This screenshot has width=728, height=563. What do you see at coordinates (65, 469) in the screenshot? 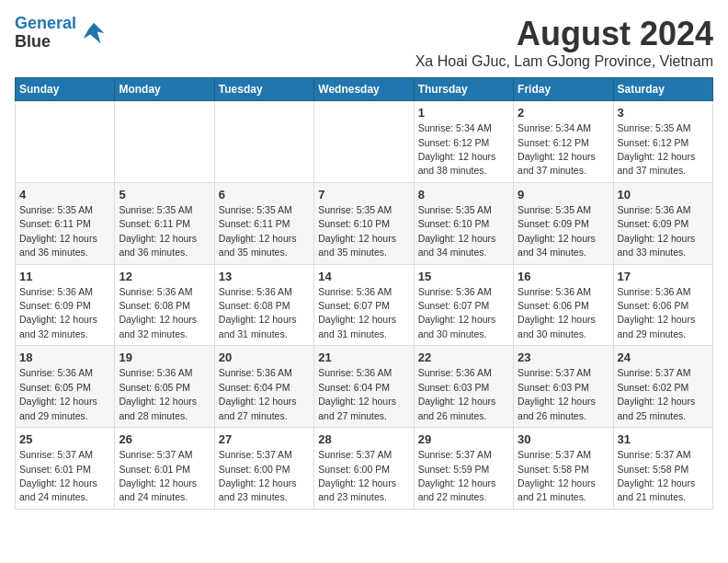
I see `calendar-cell: 25Sunrise: 5:37 AM Sunset: 6:01 PM Dayli…` at bounding box center [65, 469].